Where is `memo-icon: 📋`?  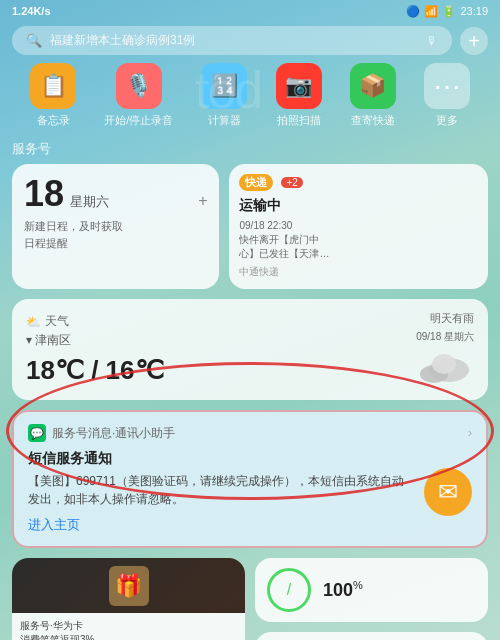 memo-icon: 📋 is located at coordinates (53, 86).